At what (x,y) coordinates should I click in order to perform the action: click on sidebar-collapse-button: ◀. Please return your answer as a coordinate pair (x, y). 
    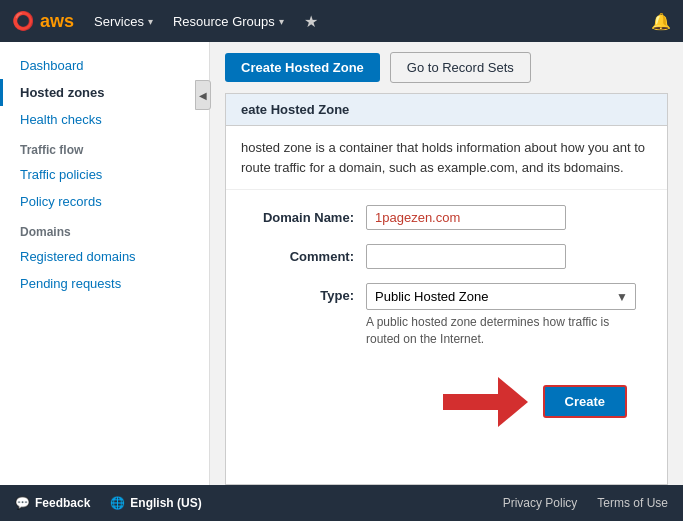
    Looking at the image, I should click on (203, 95).